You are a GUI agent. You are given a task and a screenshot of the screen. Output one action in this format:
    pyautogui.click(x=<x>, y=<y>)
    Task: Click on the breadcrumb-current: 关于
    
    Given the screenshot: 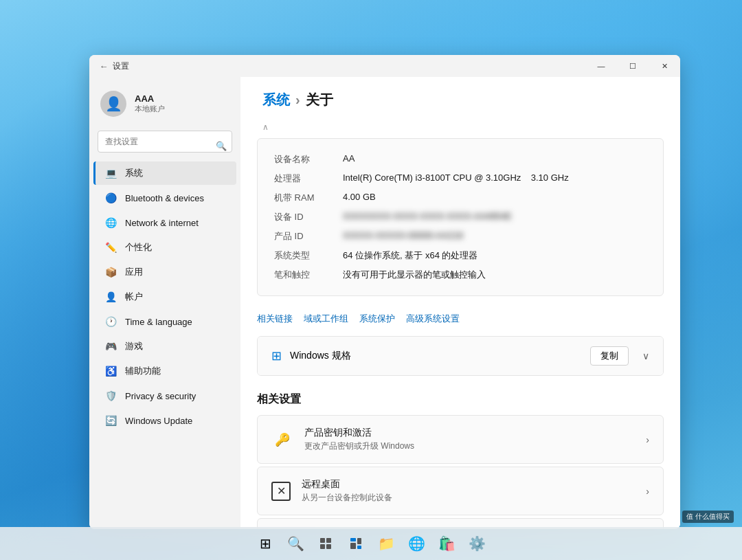 What is the action you would take?
    pyautogui.click(x=319, y=100)
    